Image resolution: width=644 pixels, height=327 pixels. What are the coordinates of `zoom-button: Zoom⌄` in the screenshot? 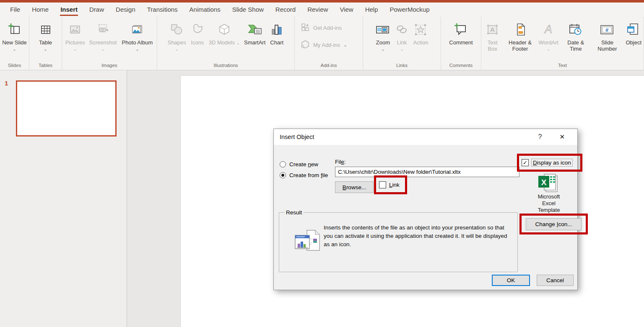 It's located at (383, 36).